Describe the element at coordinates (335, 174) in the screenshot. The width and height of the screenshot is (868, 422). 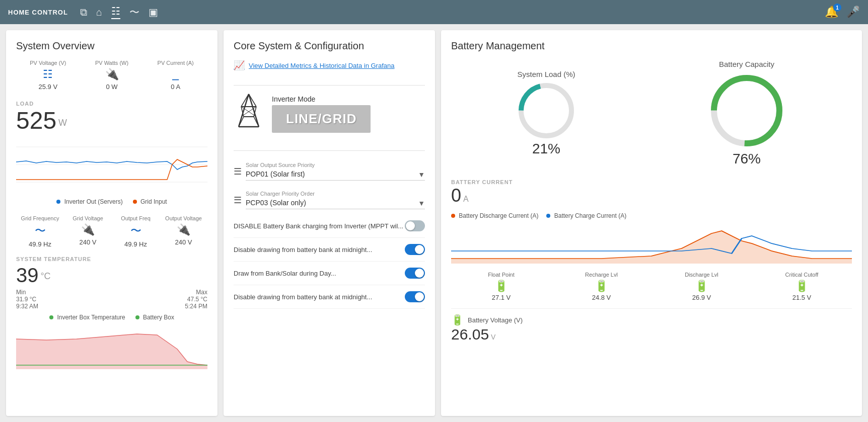
I see `solar-source-select: POP01 (Solar first)` at that location.